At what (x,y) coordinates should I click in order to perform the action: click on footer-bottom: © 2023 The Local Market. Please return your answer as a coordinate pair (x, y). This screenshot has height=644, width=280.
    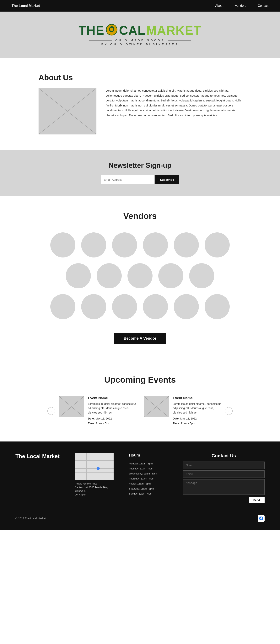
    Looking at the image, I should click on (140, 516).